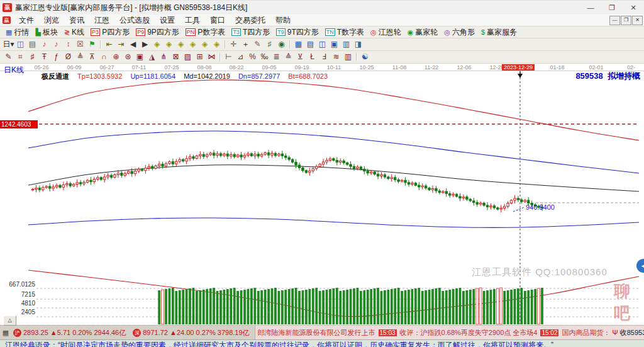 This screenshot has width=644, height=347. Describe the element at coordinates (137, 333) in the screenshot. I see `shenzhen-index-icon: 深` at that location.